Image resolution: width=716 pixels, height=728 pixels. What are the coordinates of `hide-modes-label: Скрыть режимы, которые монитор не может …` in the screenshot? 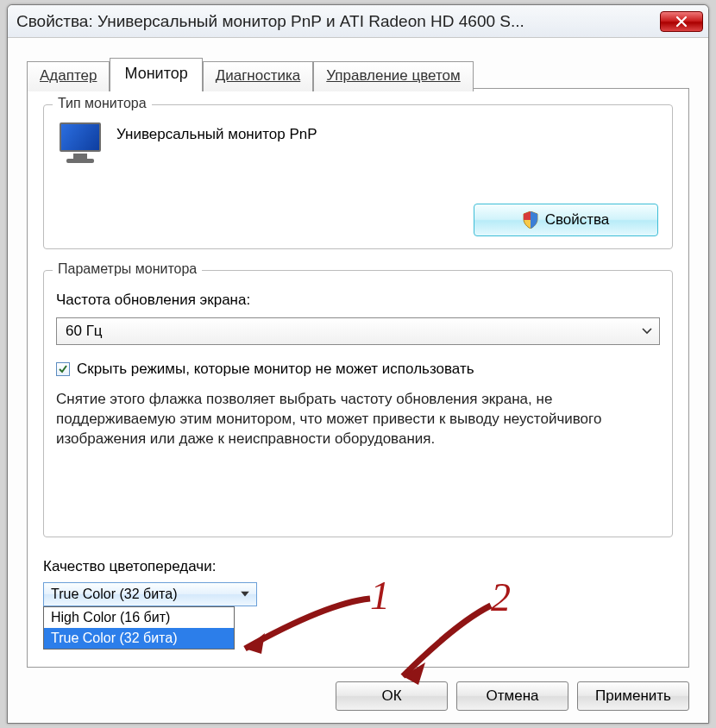 It's located at (276, 369).